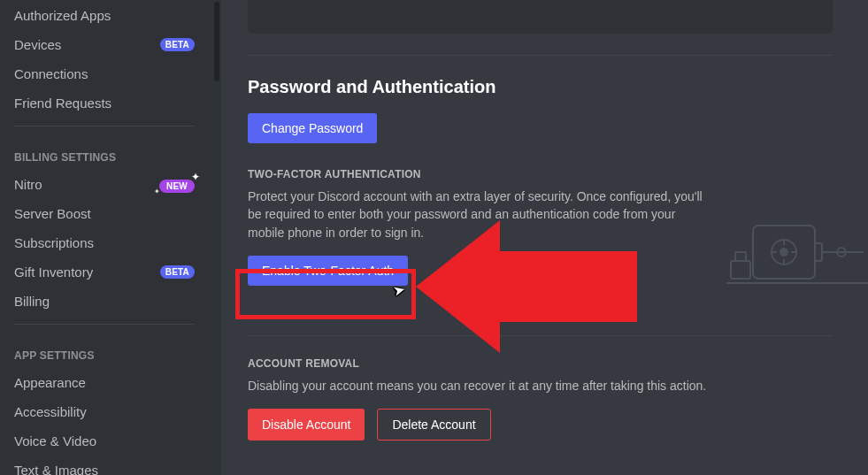 The width and height of the screenshot is (868, 475). What do you see at coordinates (177, 186) in the screenshot?
I see `new-badge: NEW` at bounding box center [177, 186].